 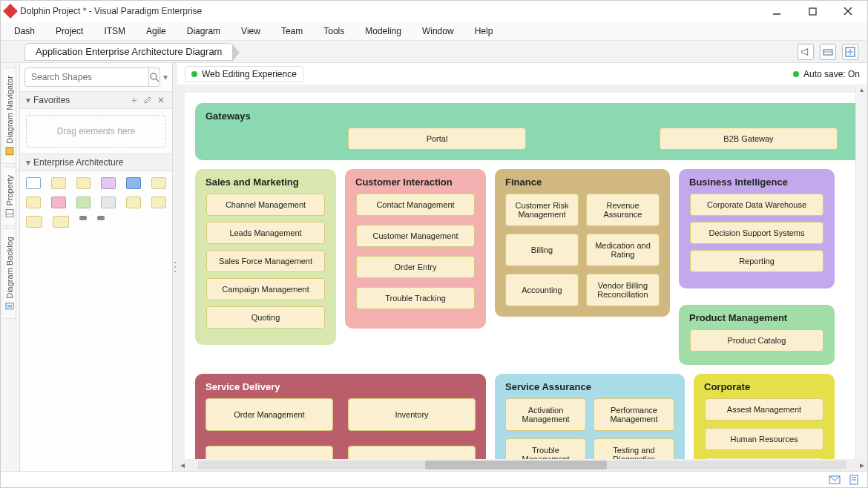 What do you see at coordinates (812, 11) in the screenshot?
I see `maximize-button` at bounding box center [812, 11].